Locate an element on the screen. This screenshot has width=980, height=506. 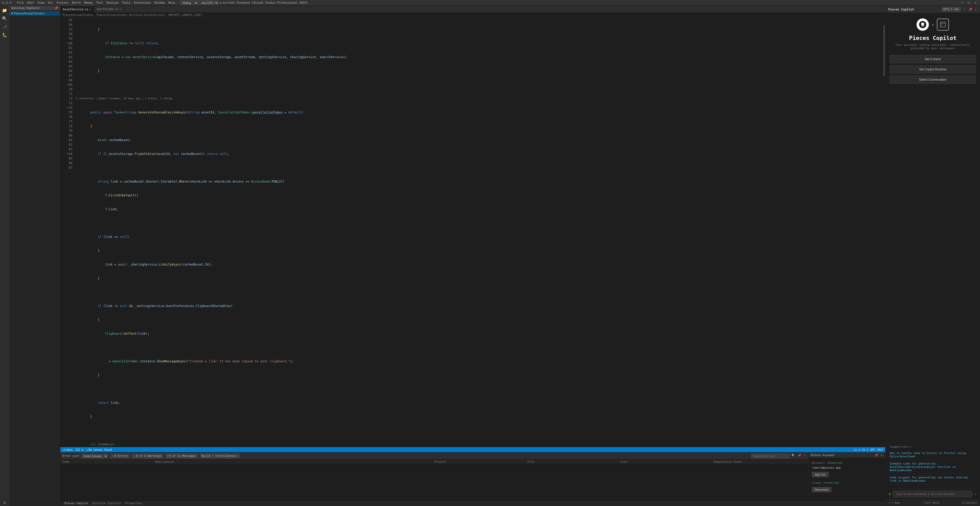
debug-icon: 🐛 is located at coordinates (5, 35).